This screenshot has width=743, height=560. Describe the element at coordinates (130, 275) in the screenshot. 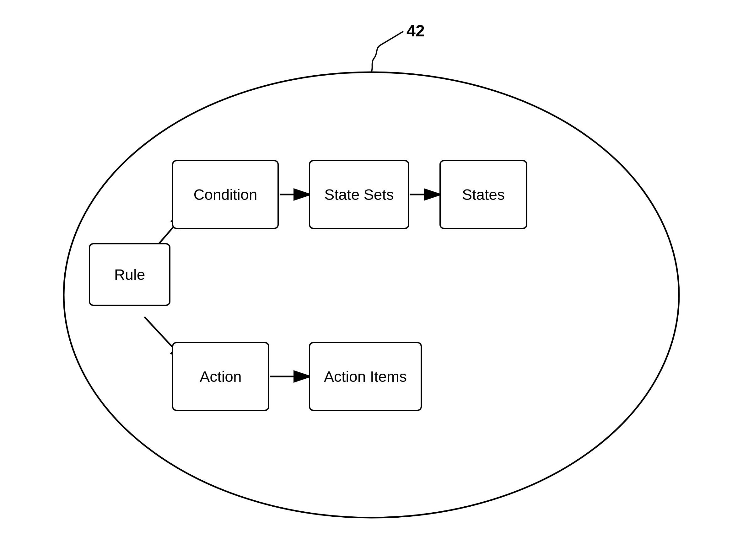

I see `rule-node: Rule` at that location.